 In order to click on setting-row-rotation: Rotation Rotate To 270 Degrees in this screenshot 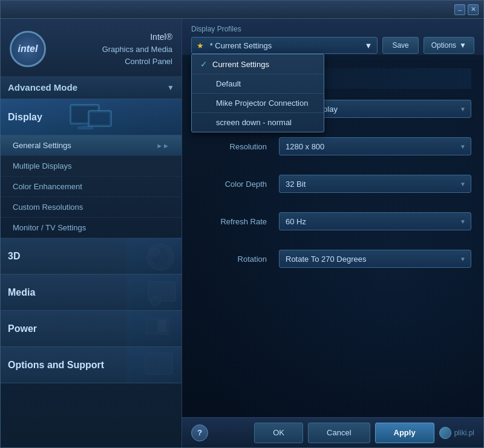, I will do `click(333, 259)`.